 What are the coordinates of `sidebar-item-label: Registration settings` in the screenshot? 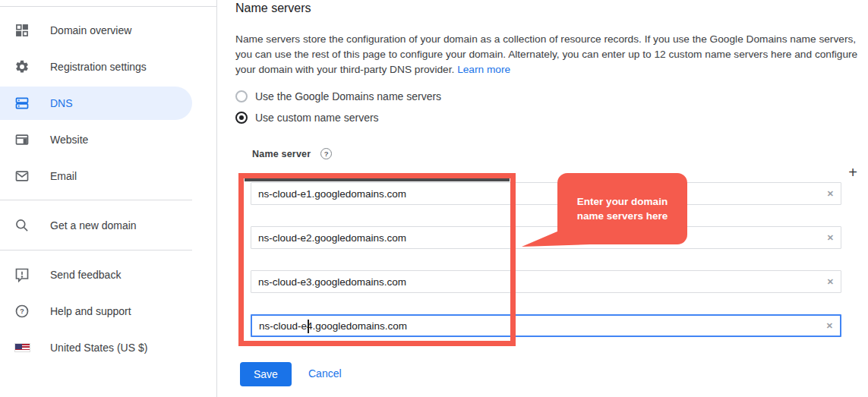 It's located at (99, 67).